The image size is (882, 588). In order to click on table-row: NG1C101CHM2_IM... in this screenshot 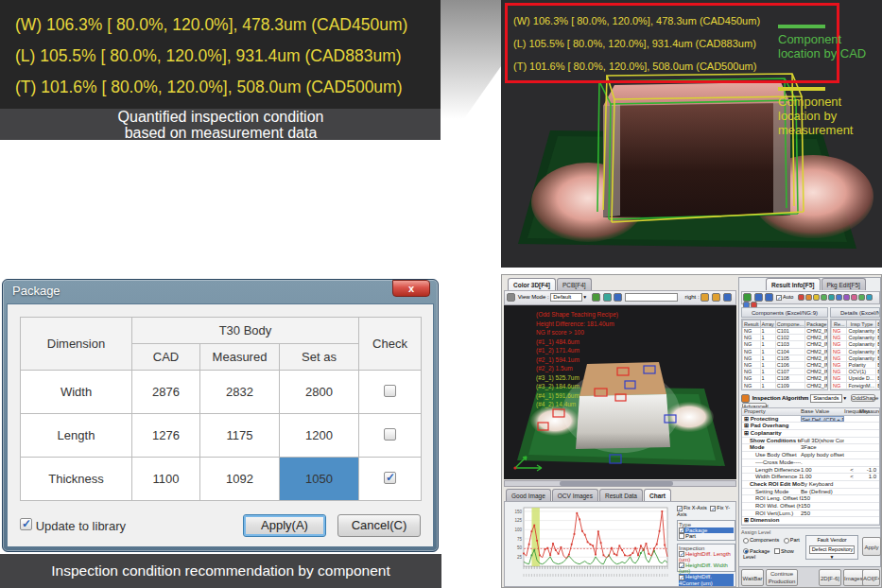, I will do `click(787, 331)`.